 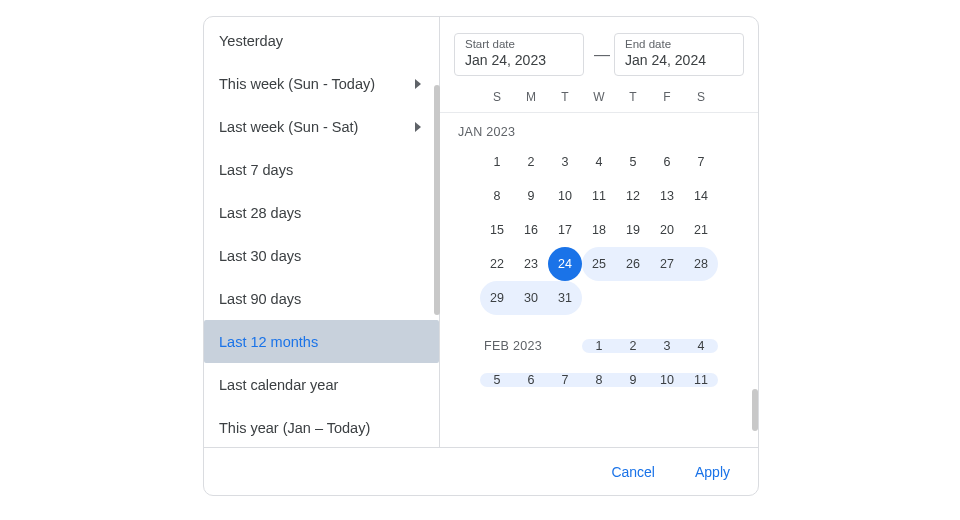 I want to click on calendar-day: 21, so click(x=701, y=230).